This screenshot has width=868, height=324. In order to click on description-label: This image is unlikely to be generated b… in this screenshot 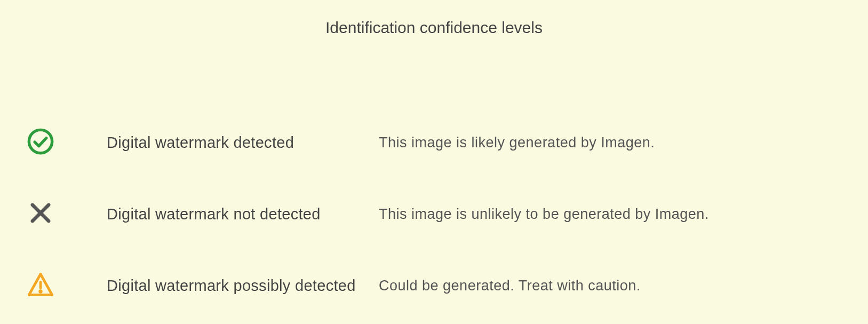, I will do `click(544, 215)`.